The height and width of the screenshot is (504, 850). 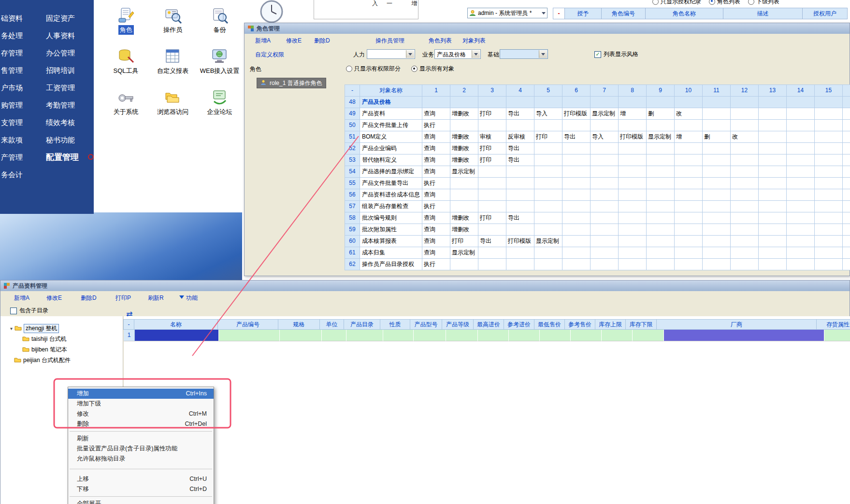 I want to click on permission-cell: 打印模版, so click(x=576, y=114).